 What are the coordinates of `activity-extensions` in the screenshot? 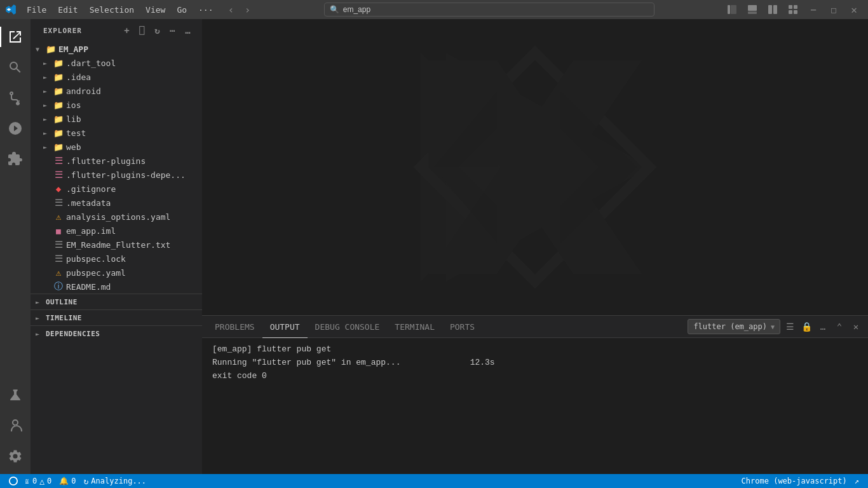 It's located at (15, 159).